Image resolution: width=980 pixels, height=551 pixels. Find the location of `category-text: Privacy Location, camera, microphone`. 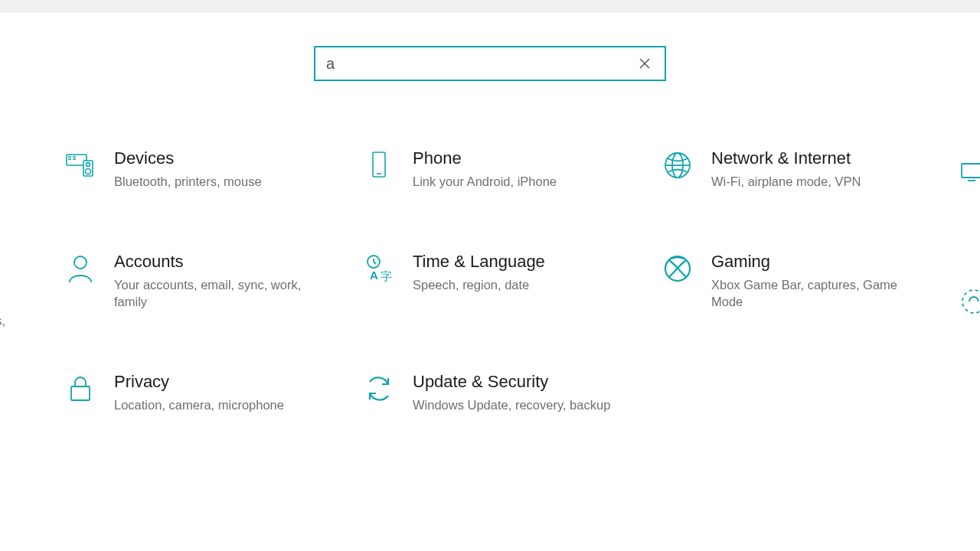

category-text: Privacy Location, camera, microphone is located at coordinates (199, 393).